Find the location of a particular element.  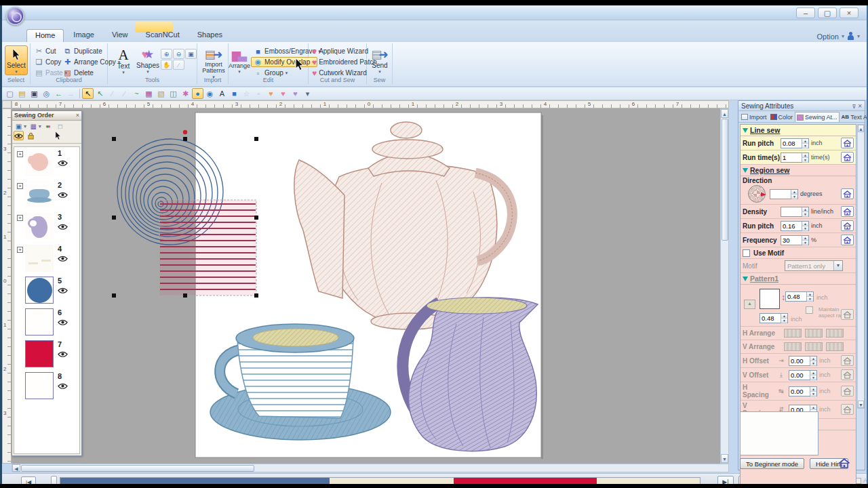

timeline-position-handle is located at coordinates (54, 480).